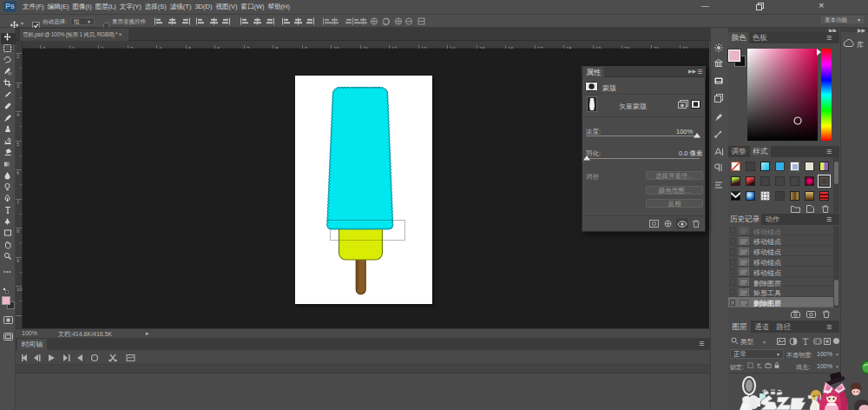 The height and width of the screenshot is (410, 868). What do you see at coordinates (19, 289) in the screenshot?
I see `svg-text: 10` at bounding box center [19, 289].